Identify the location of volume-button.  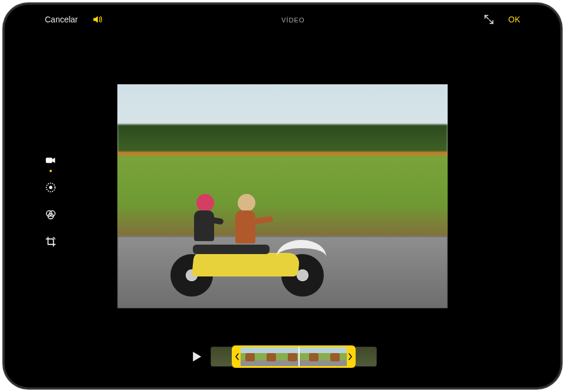
(97, 19).